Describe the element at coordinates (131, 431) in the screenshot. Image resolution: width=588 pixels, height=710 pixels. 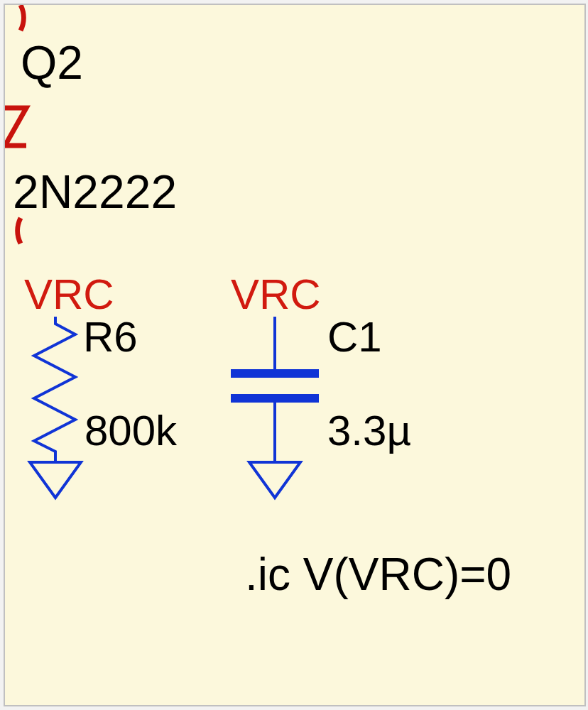
I see `resistor-value: 800k` at that location.